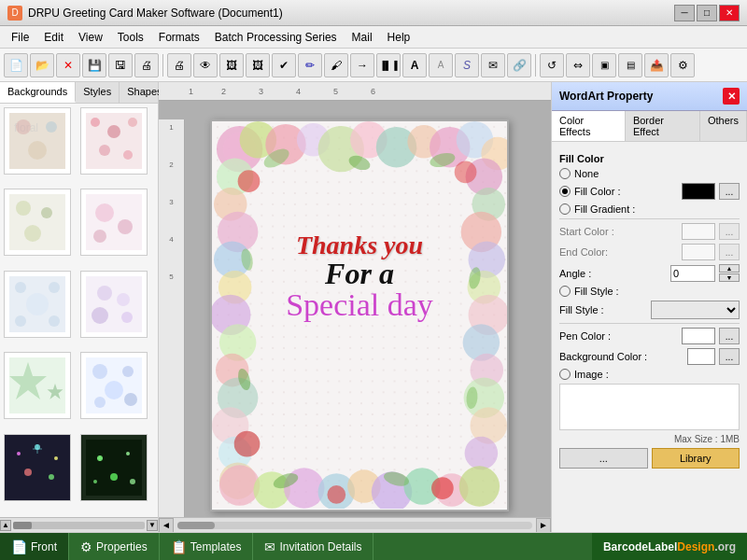  What do you see at coordinates (683, 65) in the screenshot?
I see `tb-settings: ⚙` at bounding box center [683, 65].